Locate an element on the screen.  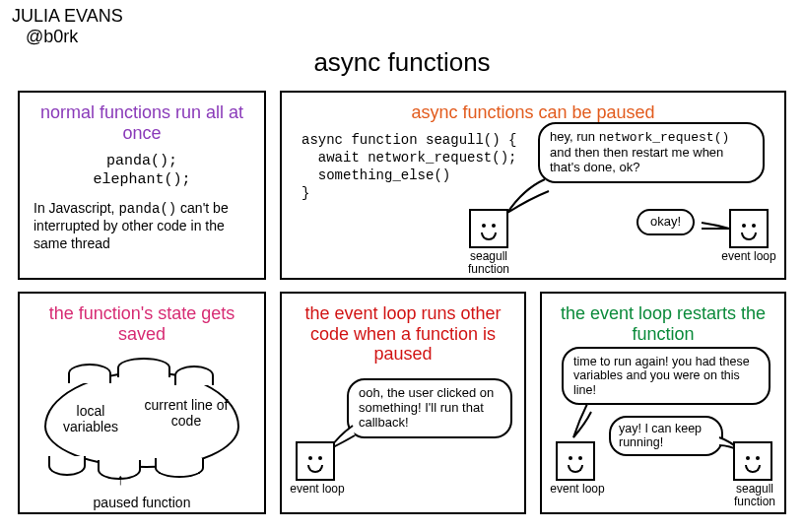
speech-bubble-seagull: hey, run network_request() and then then… is located at coordinates (651, 153).